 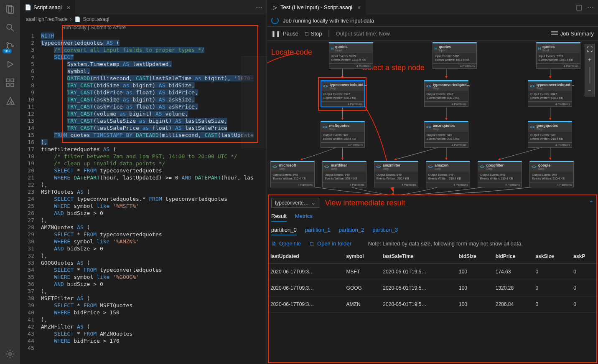 I want to click on tab-test-label: Test (Live Input) - Script.asaql, so click(x=316, y=8).